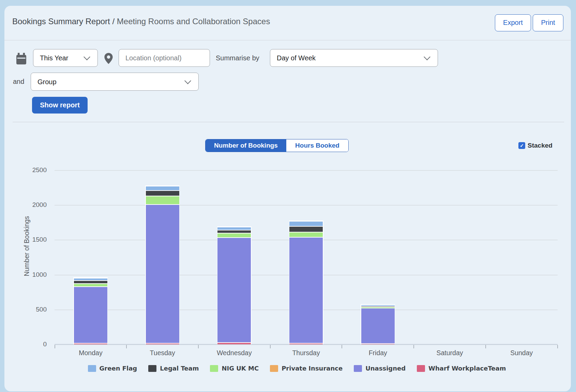  Describe the element at coordinates (274, 368) in the screenshot. I see `legend-swatch-private-insurance` at that location.